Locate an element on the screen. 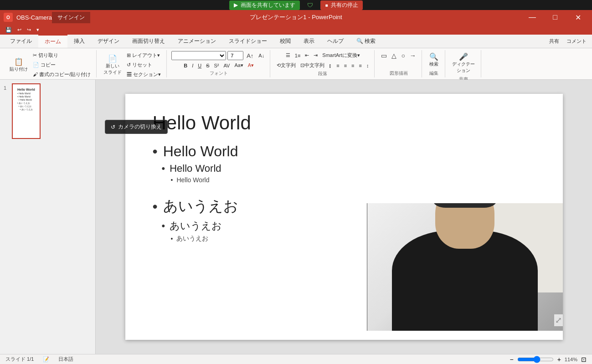 This screenshot has width=592, height=364. minimize-button: — is located at coordinates (532, 17).